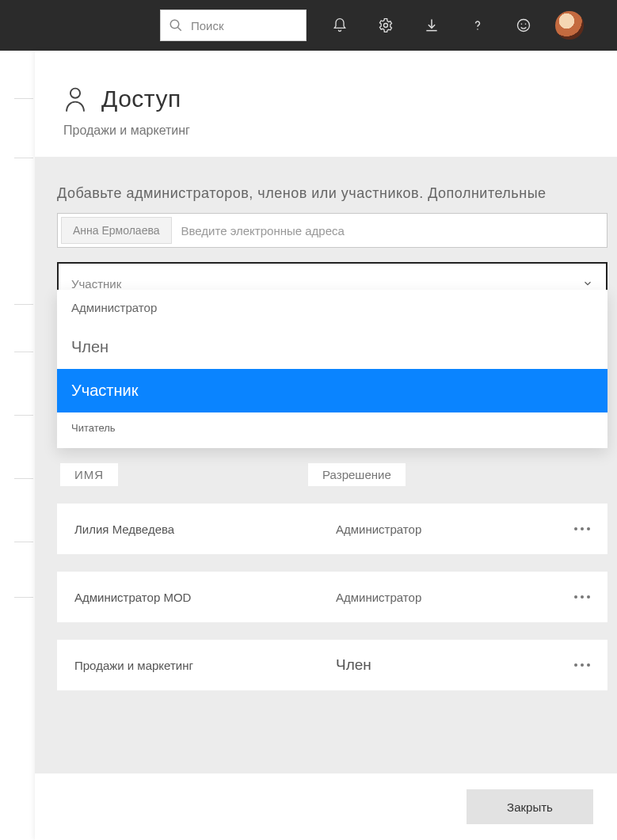 The height and width of the screenshot is (840, 617). I want to click on panel-footer: Закрыть, so click(326, 807).